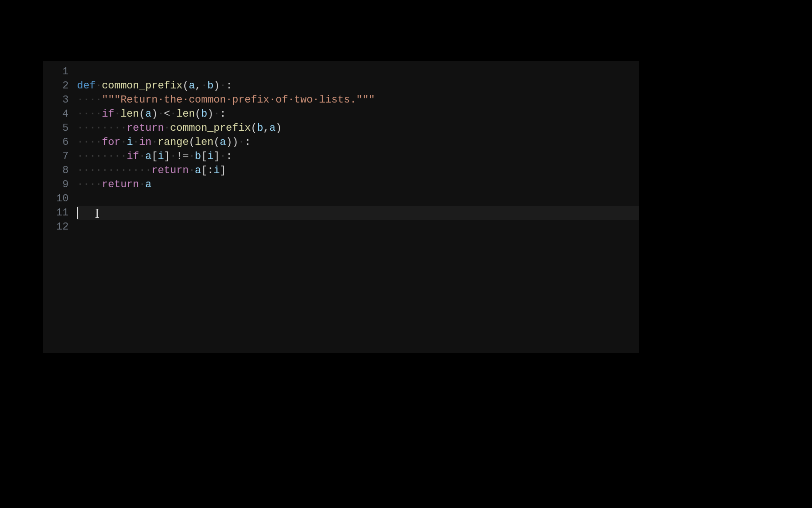 The image size is (812, 508). I want to click on text-cursor, so click(78, 213).